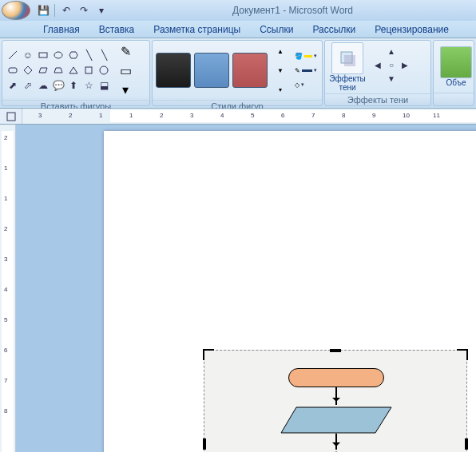  I want to click on ruler-tick: 10, so click(406, 115).